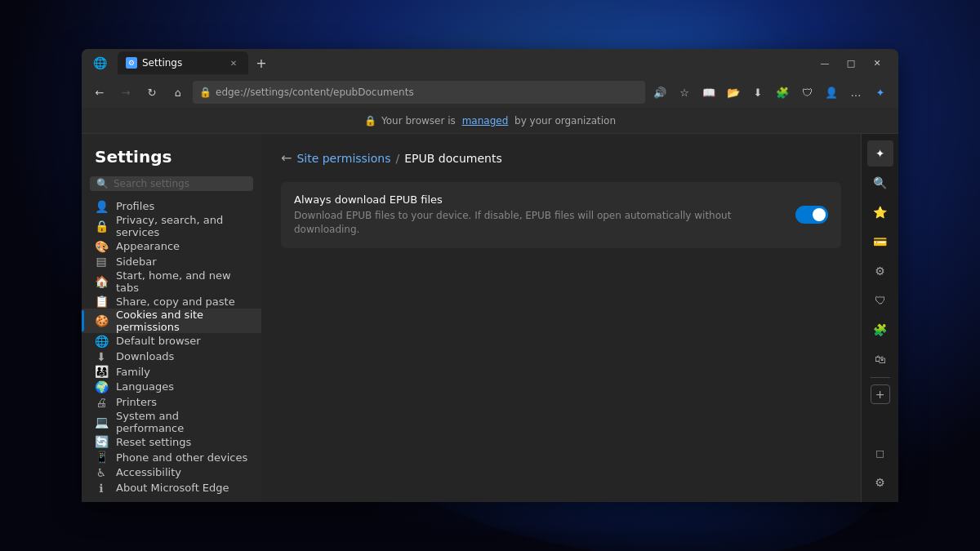 The height and width of the screenshot is (551, 980). Describe the element at coordinates (101, 422) in the screenshot. I see `system-icon: 💻` at that location.